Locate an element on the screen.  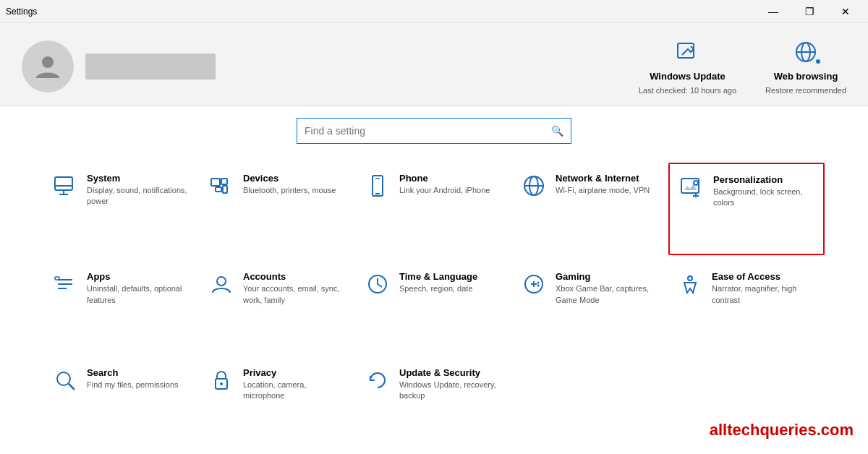
title-bar: Settings — ❐ ✕ is located at coordinates (434, 12).